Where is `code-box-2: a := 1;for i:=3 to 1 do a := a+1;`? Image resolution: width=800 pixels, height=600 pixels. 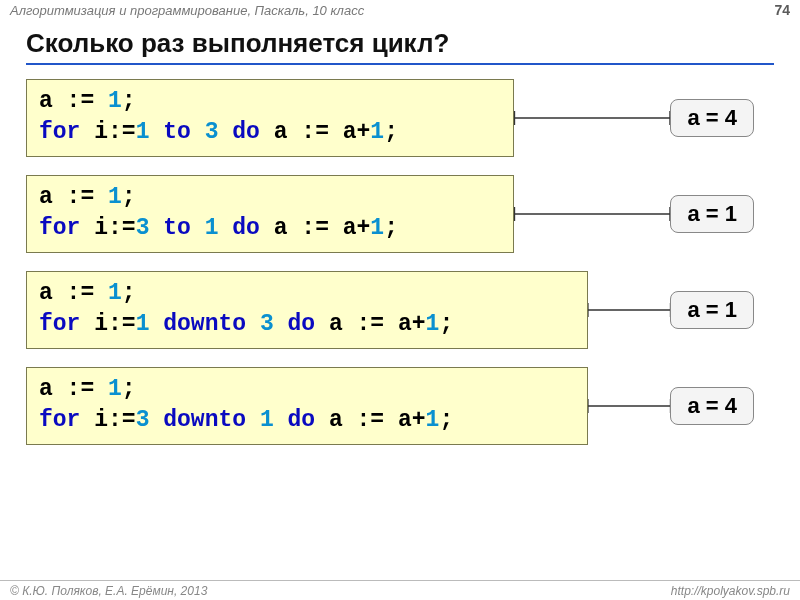
code-box-2: a := 1;for i:=3 to 1 do a := a+1; is located at coordinates (270, 214).